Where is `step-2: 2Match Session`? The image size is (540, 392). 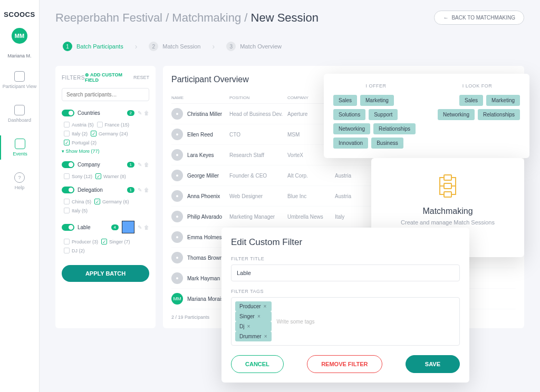 step-2: 2Match Session is located at coordinates (175, 46).